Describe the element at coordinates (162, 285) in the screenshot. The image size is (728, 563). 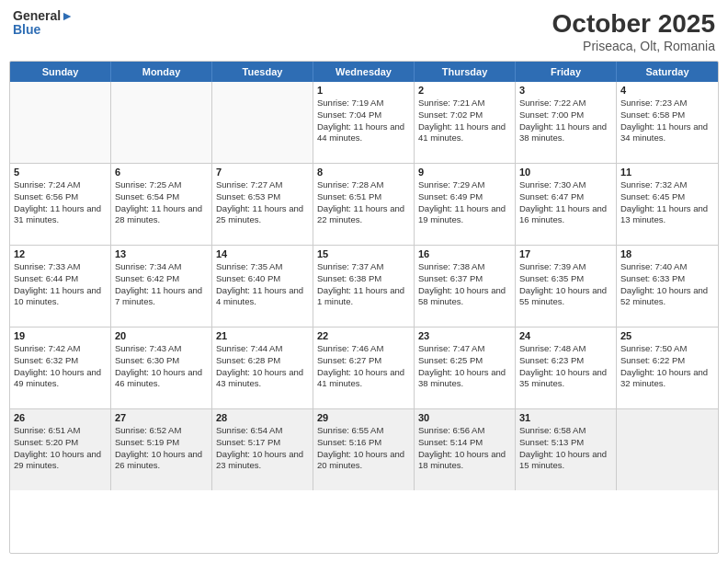
I see `day-info: Sunrise: 7:34 AM Sunset: 6:42 PM Dayligh…` at that location.